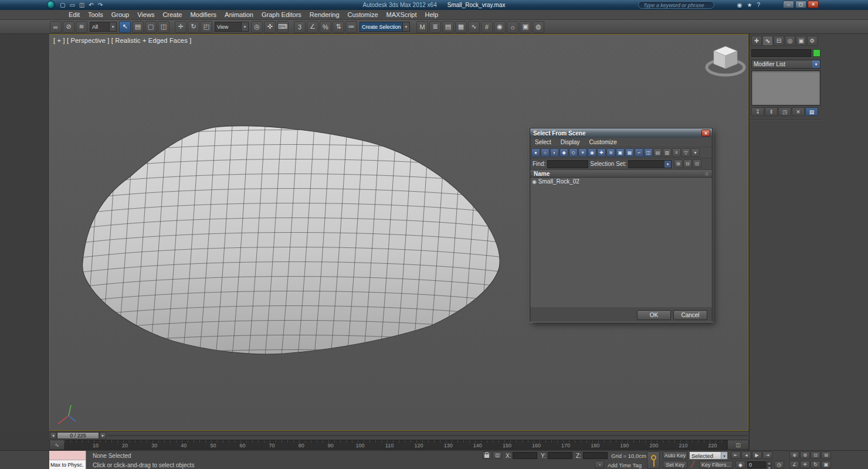  Describe the element at coordinates (513, 27) in the screenshot. I see `render-setup-icon: ☼` at that location.